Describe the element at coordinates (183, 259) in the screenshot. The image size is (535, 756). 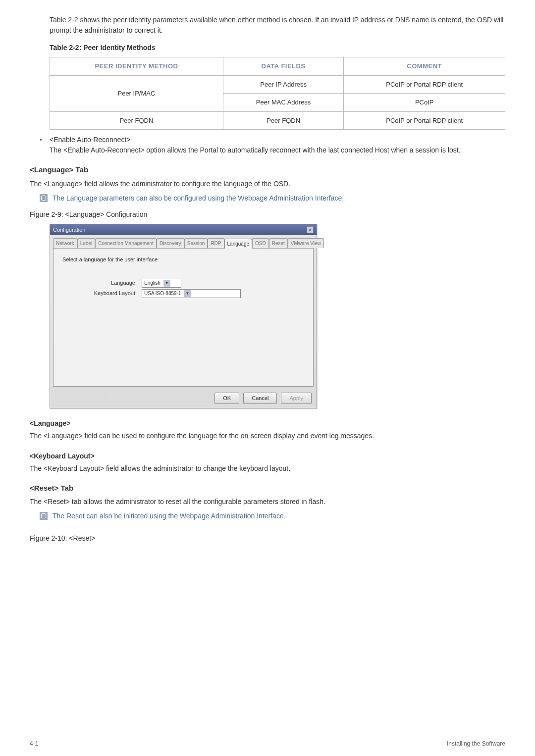
I see `dialog-instruction: Select a language for the user interface` at that location.